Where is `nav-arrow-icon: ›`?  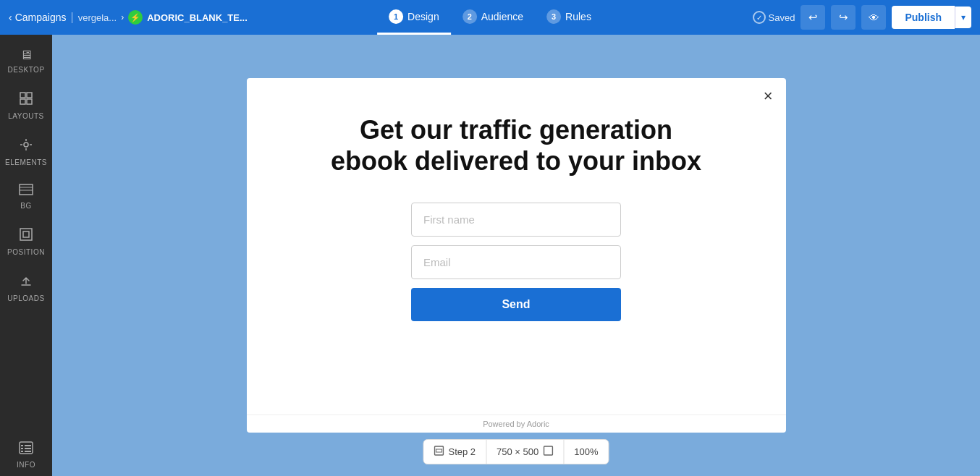 nav-arrow-icon: › is located at coordinates (122, 17).